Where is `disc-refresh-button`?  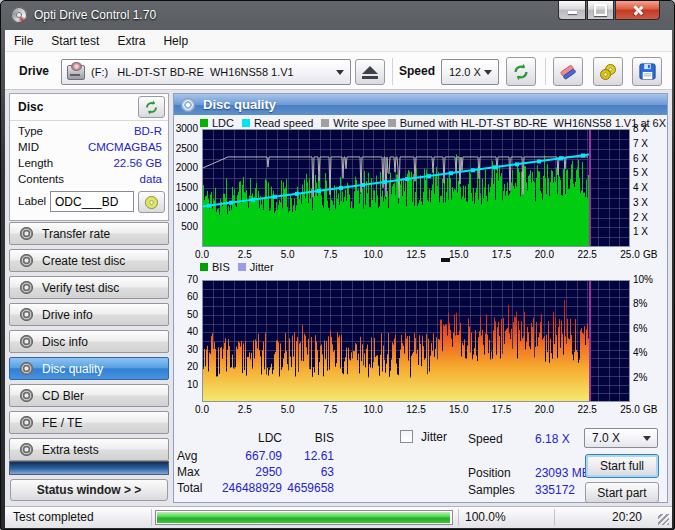
disc-refresh-button is located at coordinates (152, 107).